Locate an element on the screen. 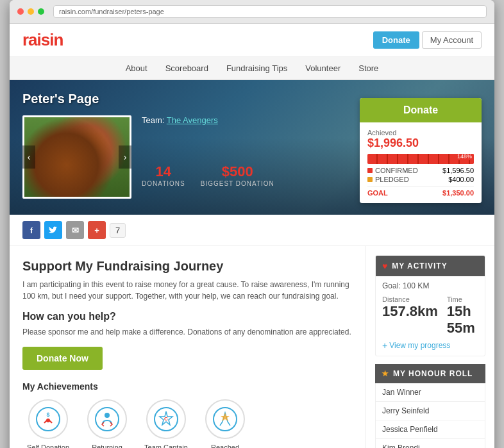  hero-team: Team: The Avengers is located at coordinates (208, 120).